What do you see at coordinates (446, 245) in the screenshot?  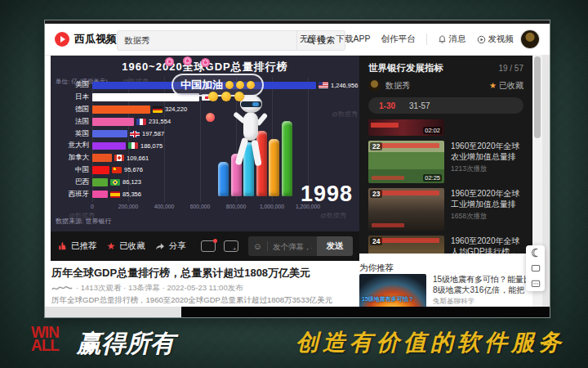 I see `playlist-item: 241960至2020年全球人均GDP排行榜，摩纳哥人均超过17...` at bounding box center [446, 245].